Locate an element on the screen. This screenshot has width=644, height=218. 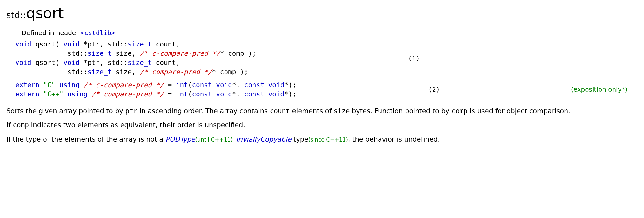
declaration-1-code: void qsort( void *ptr, std::size_t count… is located at coordinates (136, 58).